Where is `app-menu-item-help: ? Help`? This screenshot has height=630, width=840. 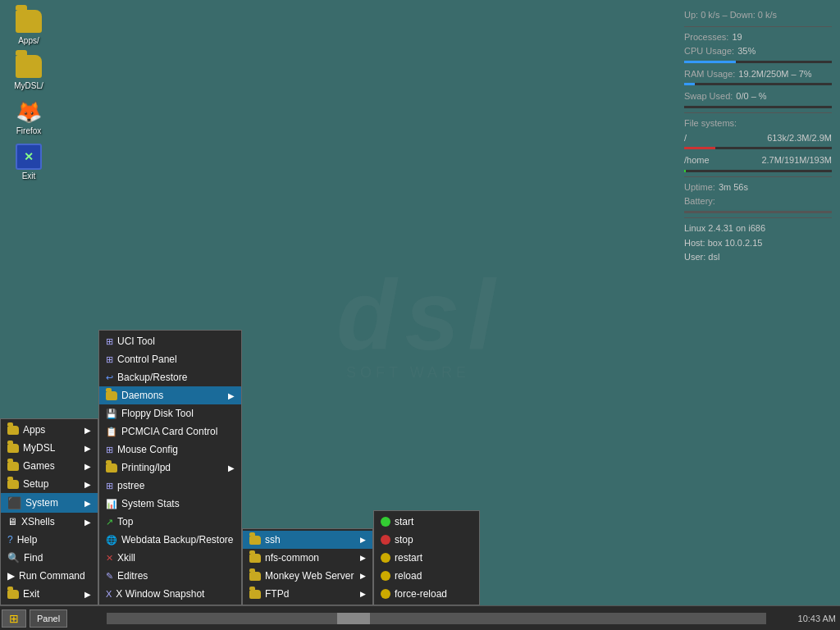
app-menu-item-help: ? Help is located at coordinates (49, 540).